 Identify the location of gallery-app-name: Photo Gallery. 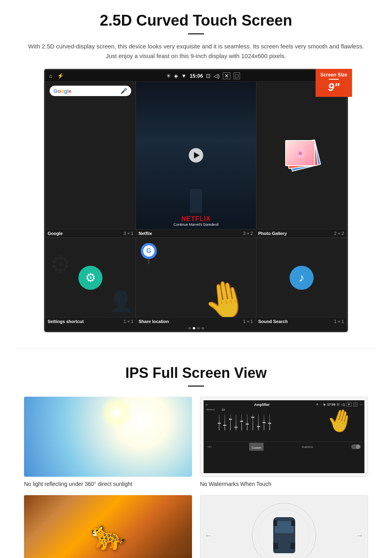
(273, 233).